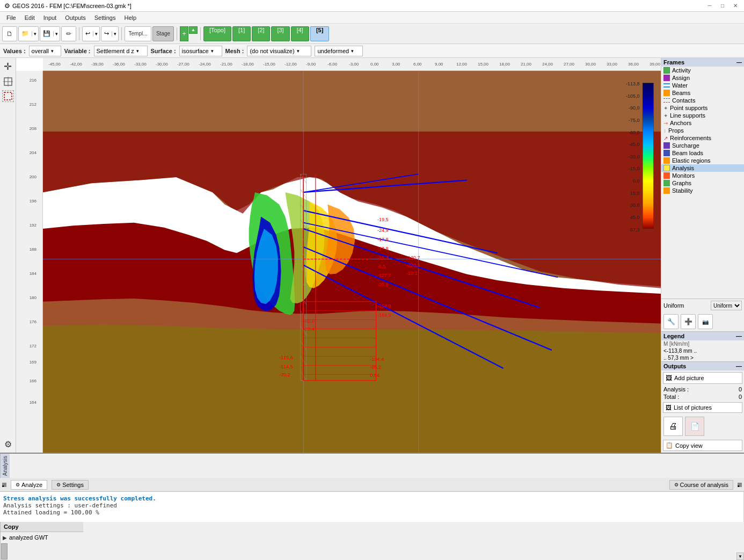 The height and width of the screenshot is (560, 744). Describe the element at coordinates (11, 18) in the screenshot. I see `menu-file: File` at that location.